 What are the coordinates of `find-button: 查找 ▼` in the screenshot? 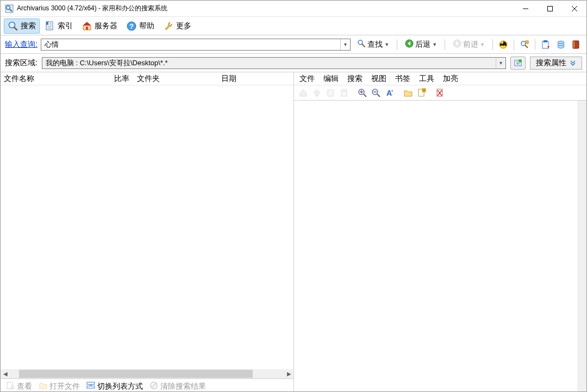 It's located at (373, 45).